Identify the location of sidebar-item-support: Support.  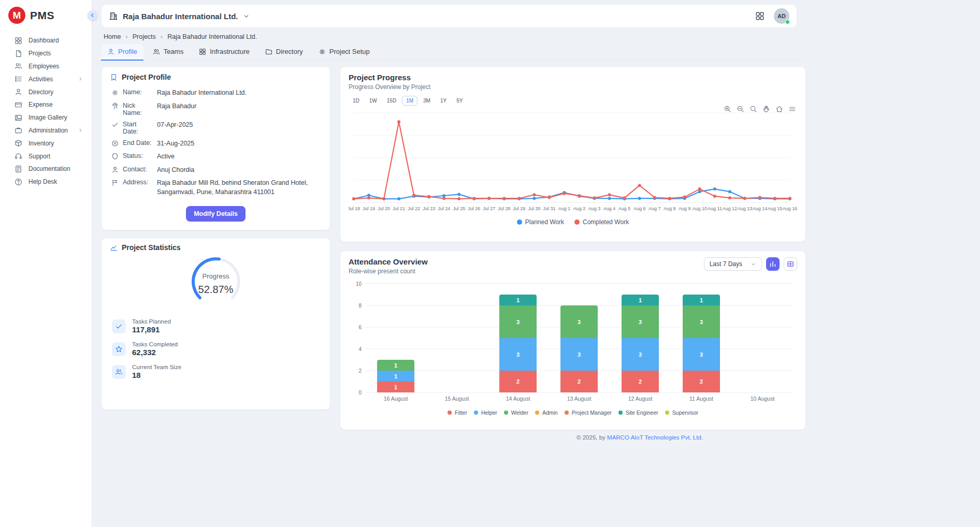
(46, 156).